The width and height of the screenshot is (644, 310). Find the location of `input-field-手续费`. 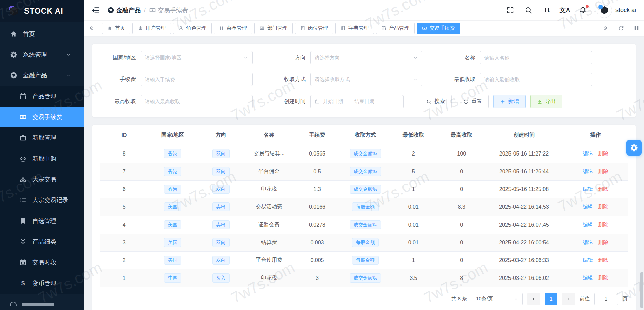

input-field-手续费 is located at coordinates (197, 80).